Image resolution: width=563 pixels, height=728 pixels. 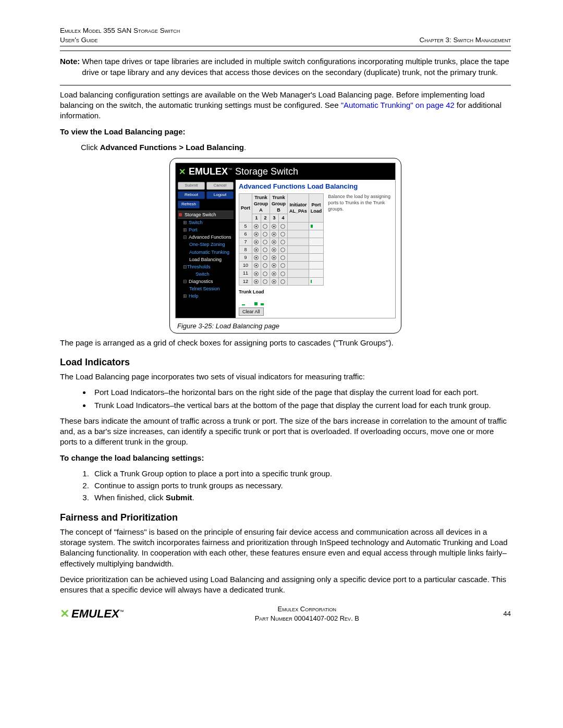 I want to click on figure-caption: Figure 3-25: Load Balancing page, so click(x=287, y=326).